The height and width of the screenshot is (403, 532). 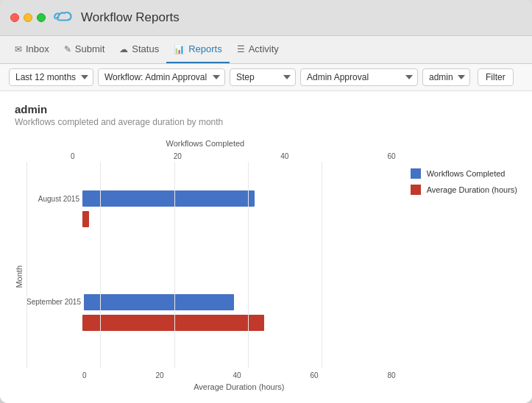 What do you see at coordinates (266, 122) in the screenshot?
I see `report-subtitle: Workflows completed and average duration…` at bounding box center [266, 122].